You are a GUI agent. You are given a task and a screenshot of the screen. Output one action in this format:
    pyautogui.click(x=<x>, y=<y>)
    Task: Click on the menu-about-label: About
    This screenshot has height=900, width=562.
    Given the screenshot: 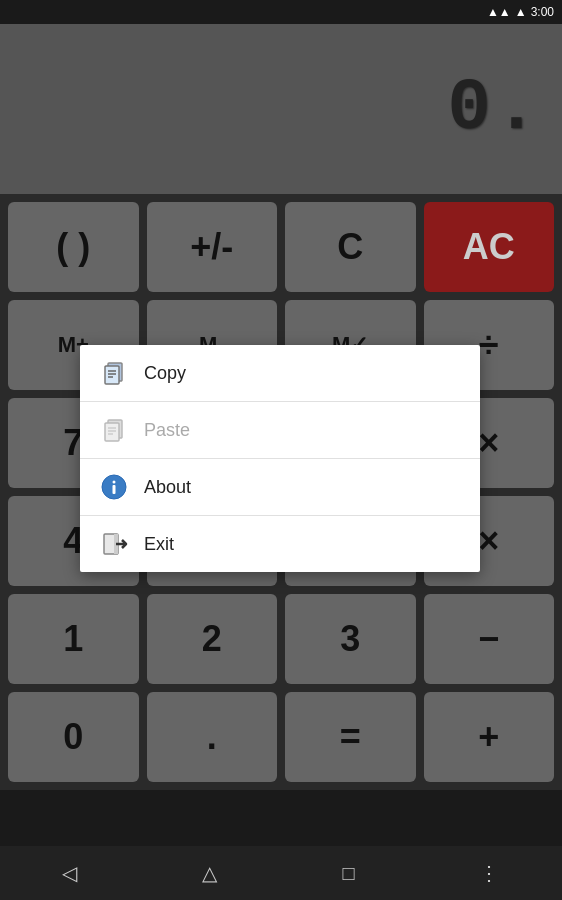 What is the action you would take?
    pyautogui.click(x=168, y=488)
    